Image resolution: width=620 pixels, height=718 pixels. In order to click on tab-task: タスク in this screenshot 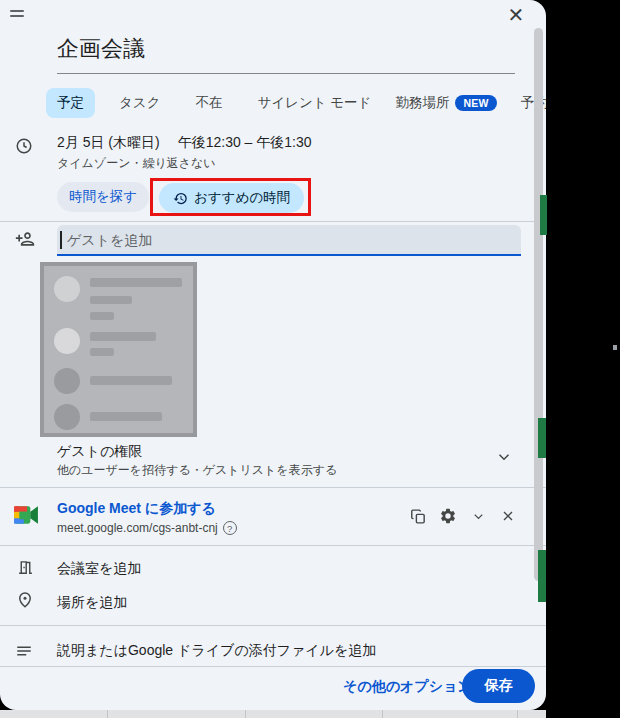, I will do `click(140, 103)`.